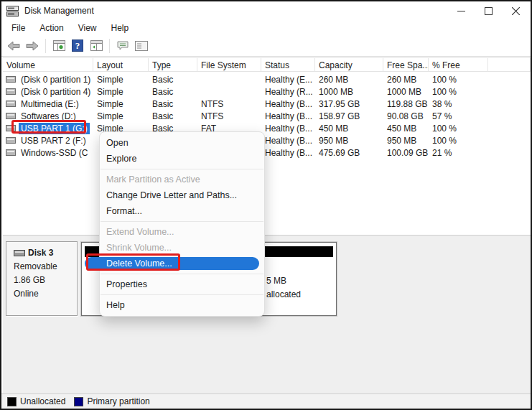 This screenshot has width=532, height=410. Describe the element at coordinates (48, 65) in the screenshot. I see `col-header-volume: Volume` at that location.